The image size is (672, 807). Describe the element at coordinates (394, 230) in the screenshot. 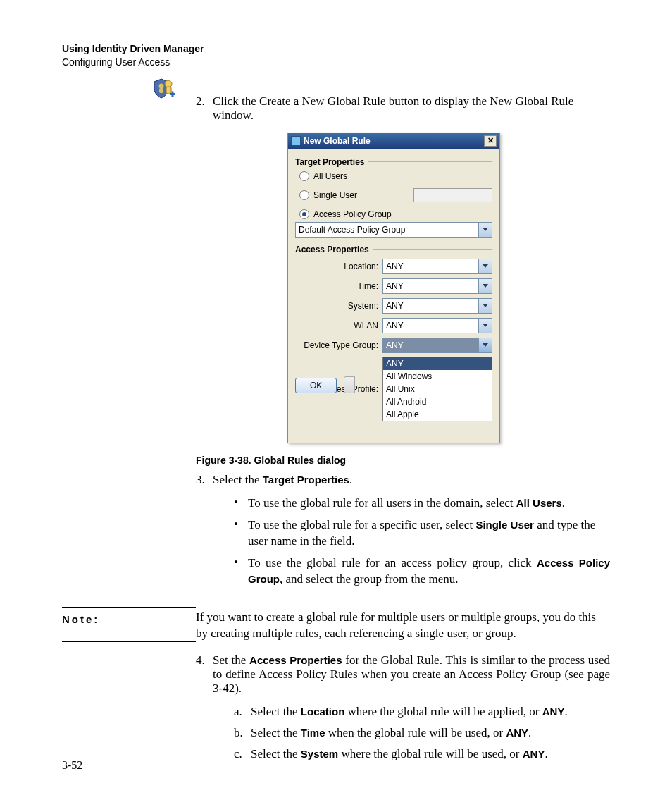

I see `policy-group-select: Default Access Policy Group` at that location.